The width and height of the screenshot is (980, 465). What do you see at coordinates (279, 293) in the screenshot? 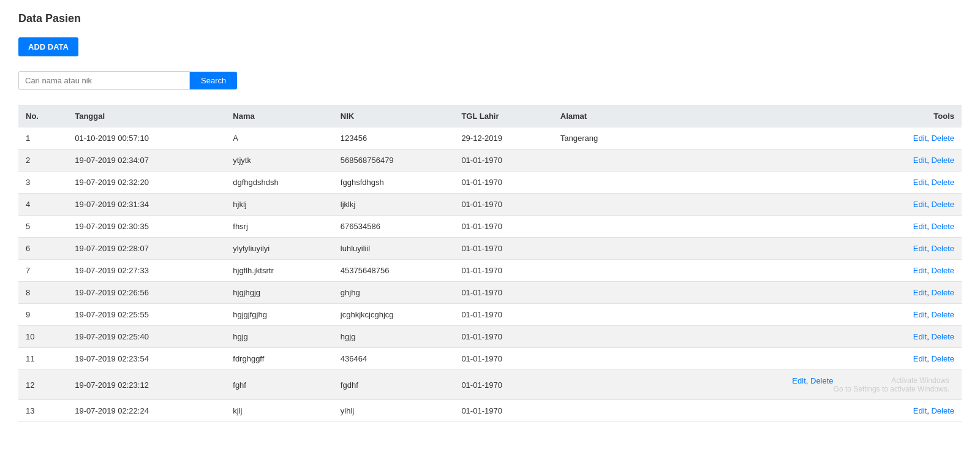
I see `cell-nama: hjgjhgjg` at bounding box center [279, 293].